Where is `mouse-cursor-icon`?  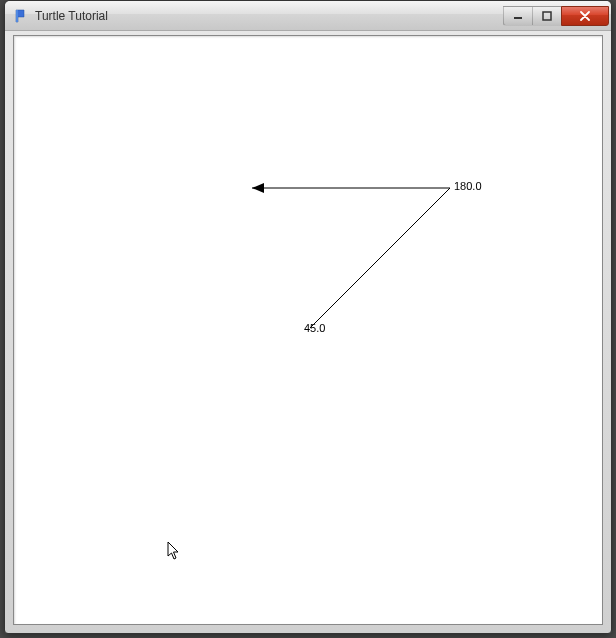 mouse-cursor-icon is located at coordinates (175, 551).